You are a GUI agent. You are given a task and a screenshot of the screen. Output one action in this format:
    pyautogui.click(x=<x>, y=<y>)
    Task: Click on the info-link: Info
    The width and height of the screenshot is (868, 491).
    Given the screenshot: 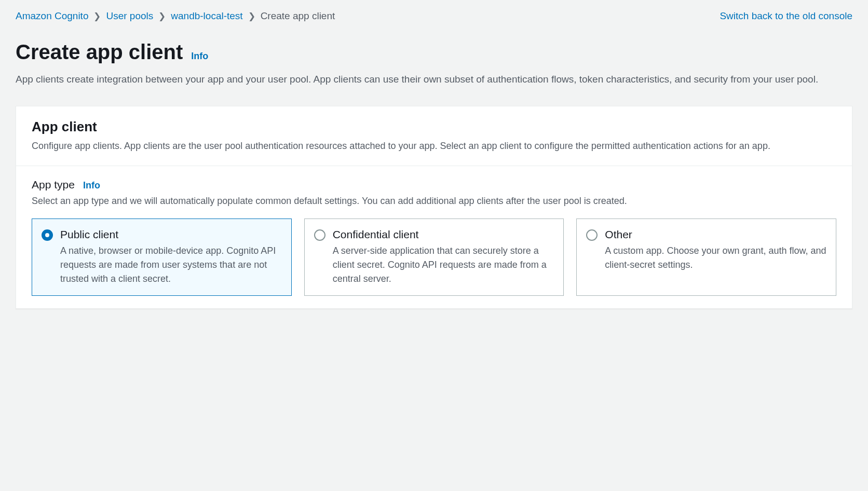 What is the action you would take?
    pyautogui.click(x=199, y=56)
    